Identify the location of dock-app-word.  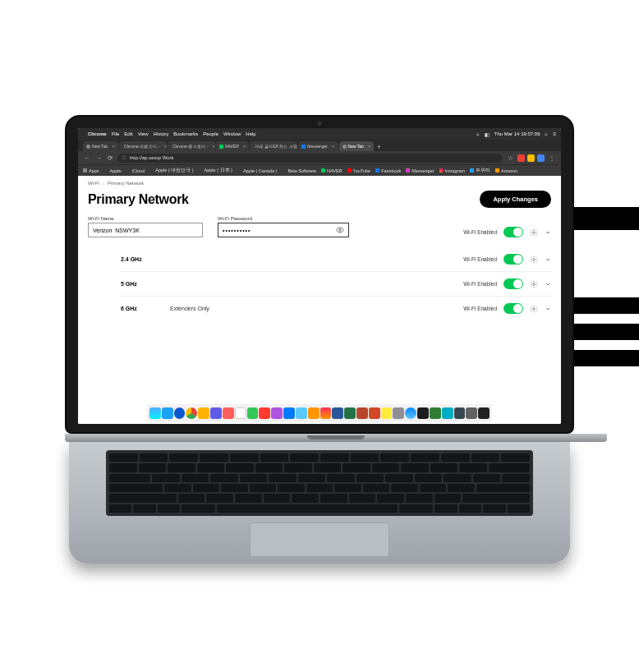
(338, 413).